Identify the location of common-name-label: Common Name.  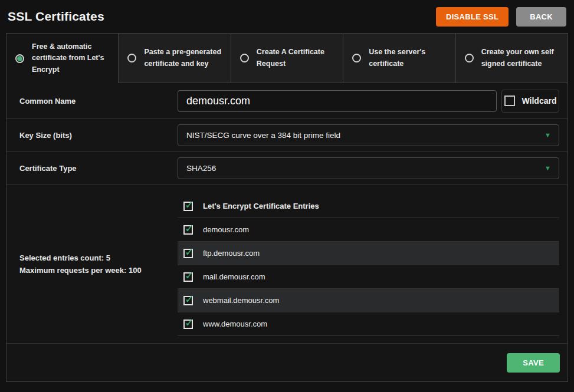
(99, 101).